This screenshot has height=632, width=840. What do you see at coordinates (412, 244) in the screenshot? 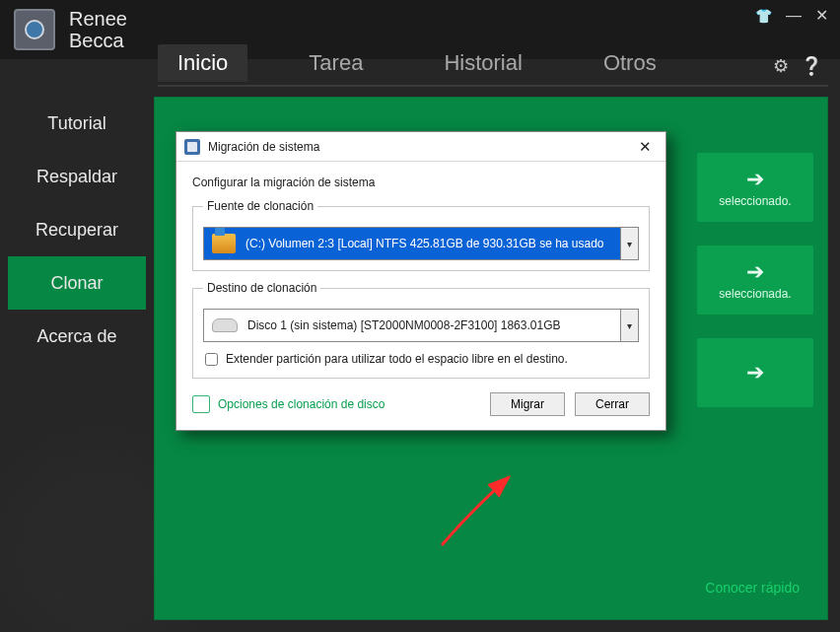
I see `source-selected: (C:) Volumen 2:3 [Local] NTFS 425.81GB d…` at bounding box center [412, 244].